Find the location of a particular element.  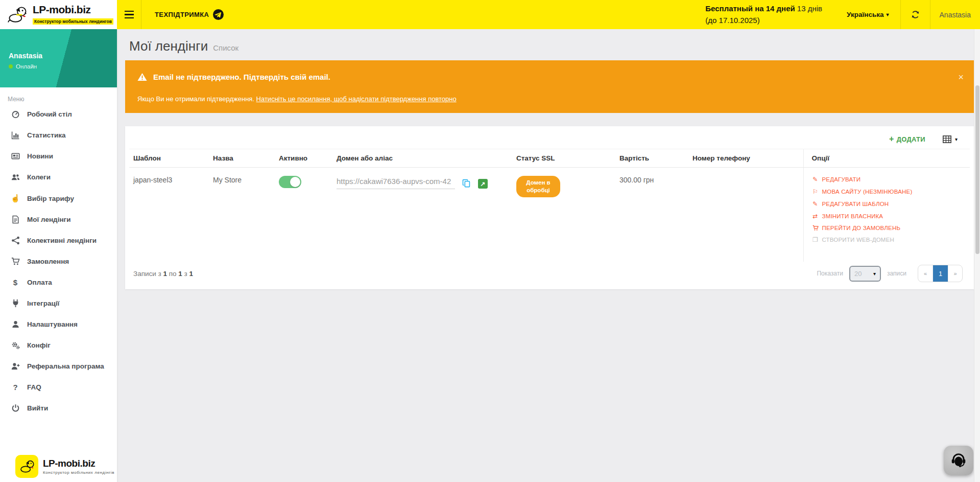

pagination-next-button: » is located at coordinates (955, 273).